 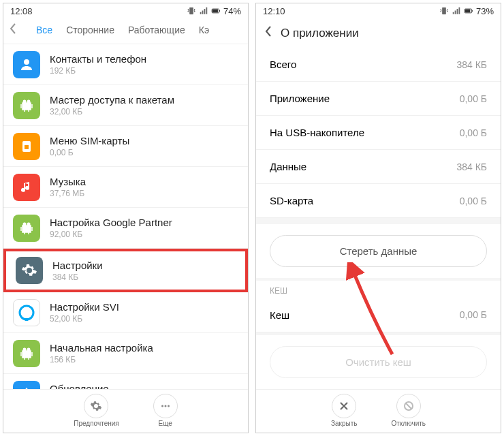 I want to click on app-row: Мастер доступа к пакетам32,00 КБ, so click(x=125, y=106).